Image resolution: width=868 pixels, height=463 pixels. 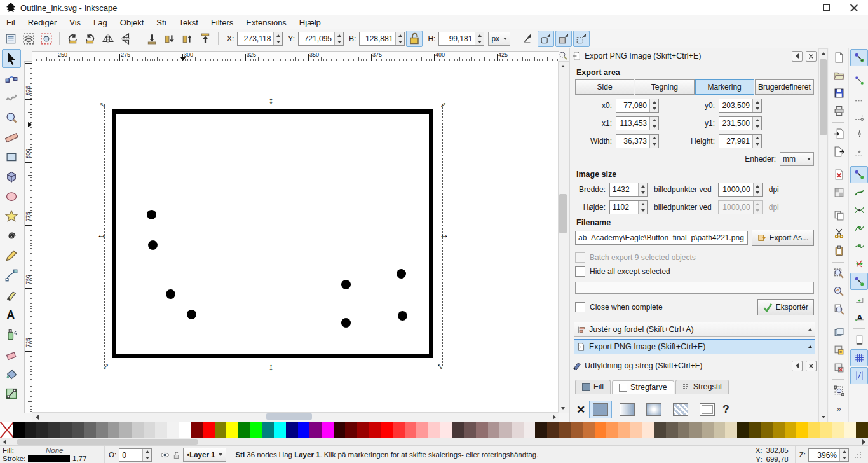 What do you see at coordinates (839, 174) in the screenshot?
I see `document-cleanup-icon` at bounding box center [839, 174].